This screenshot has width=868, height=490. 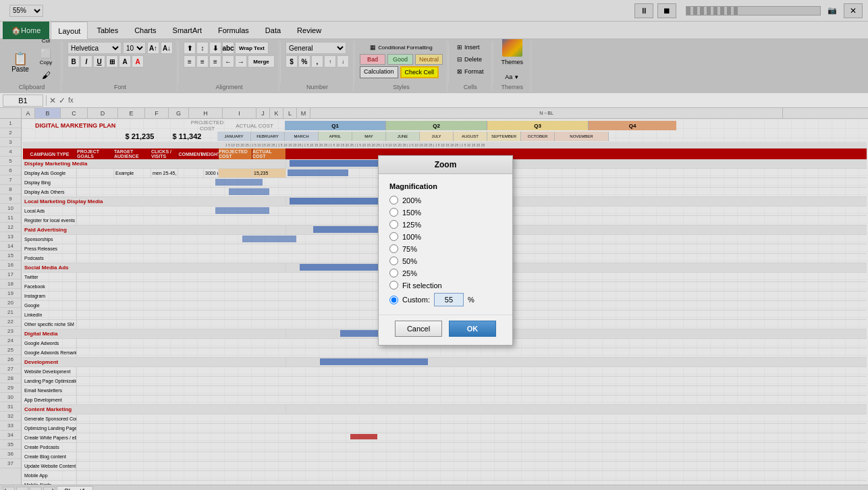 I want to click on zoom-custom-row: Custom: %, so click(x=445, y=300).